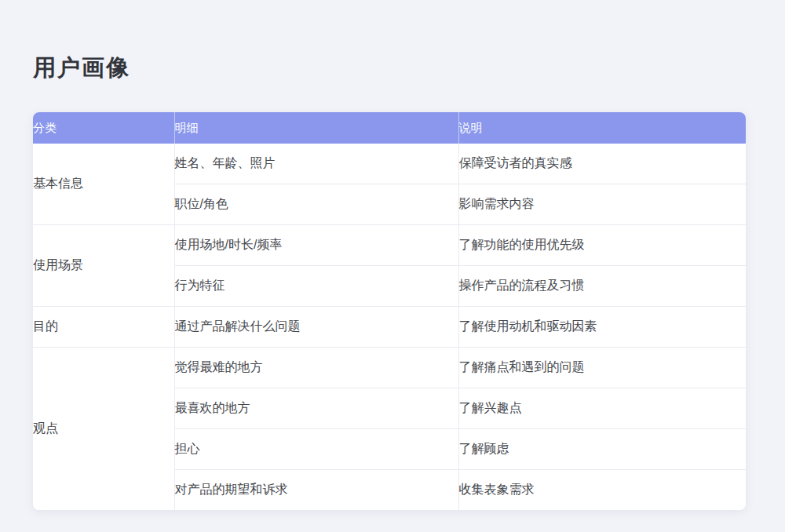 Image resolution: width=785 pixels, height=532 pixels. Describe the element at coordinates (316, 490) in the screenshot. I see `detail-cell: 对产品的期望和诉求` at that location.